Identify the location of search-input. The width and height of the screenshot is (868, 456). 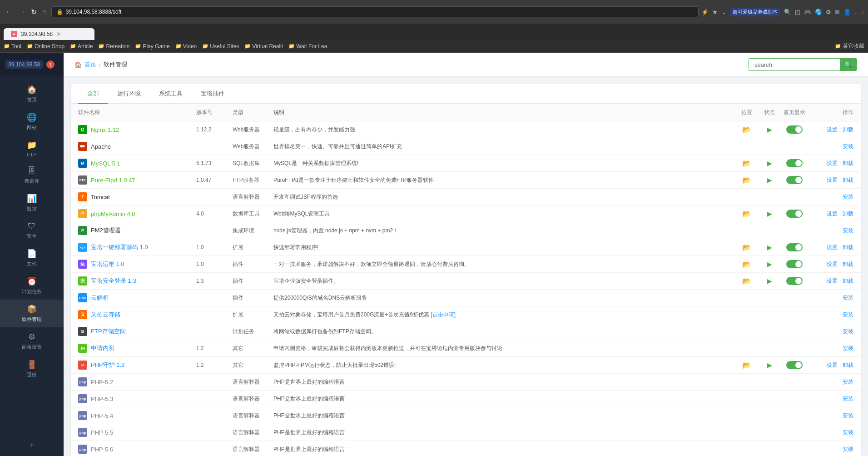
(794, 65).